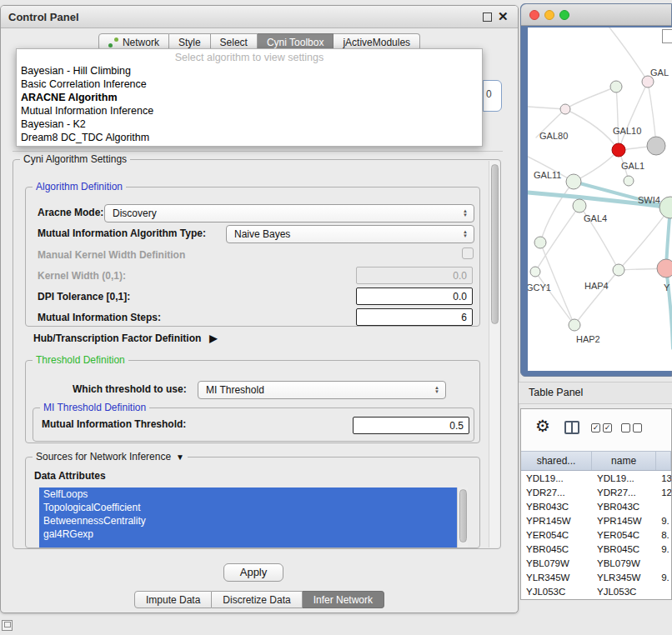 The height and width of the screenshot is (635, 672). What do you see at coordinates (495, 244) in the screenshot?
I see `settings-scrollbar-thumb` at bounding box center [495, 244].